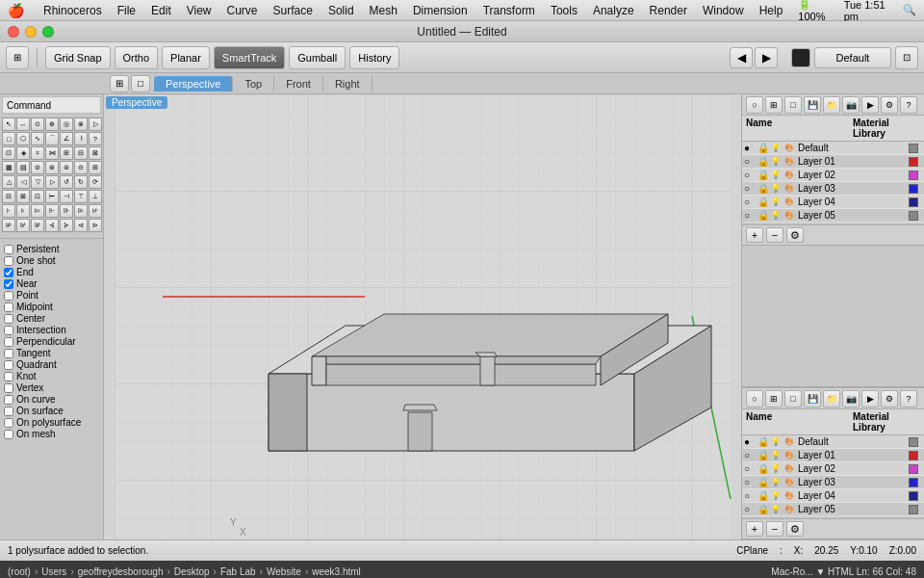 The image size is (924, 578). What do you see at coordinates (81, 211) in the screenshot?
I see `lt-icon-48: ⊫` at bounding box center [81, 211].